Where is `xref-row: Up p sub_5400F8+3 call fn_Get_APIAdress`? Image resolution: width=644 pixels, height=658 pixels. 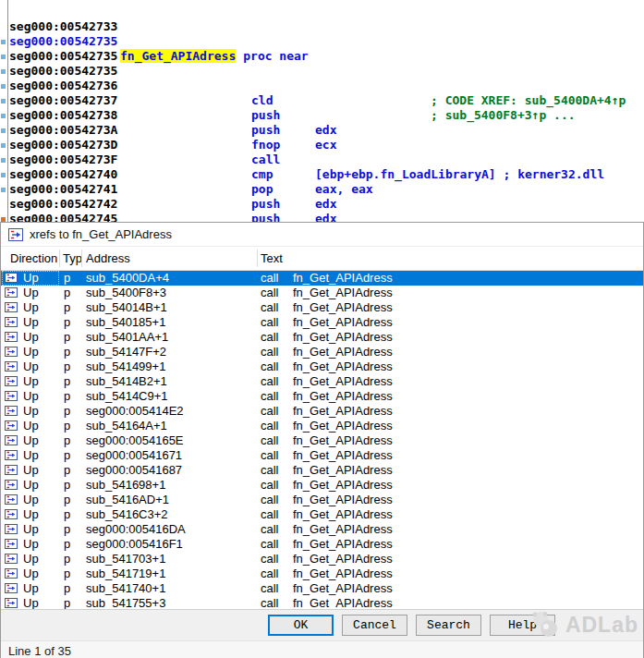 xref-row: Up p sub_5400F8+3 call fn_Get_APIAdress is located at coordinates (322, 293).